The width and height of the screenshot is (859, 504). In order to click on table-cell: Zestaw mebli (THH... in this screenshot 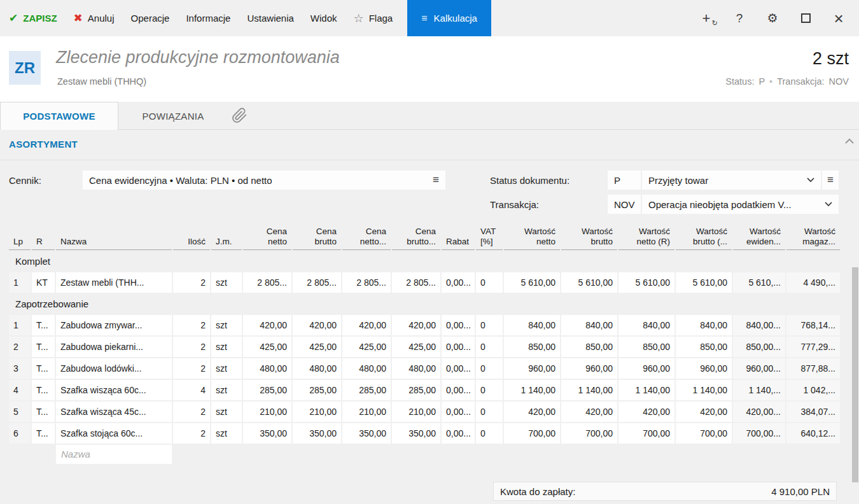, I will do `click(114, 283)`.